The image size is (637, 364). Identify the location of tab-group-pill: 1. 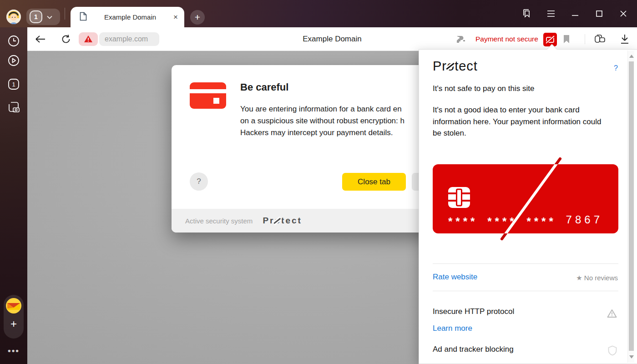
(43, 17).